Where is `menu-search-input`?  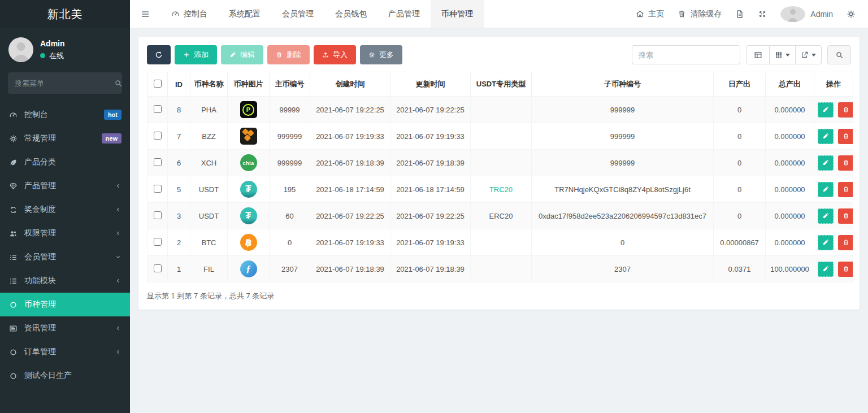 menu-search-input is located at coordinates (64, 84).